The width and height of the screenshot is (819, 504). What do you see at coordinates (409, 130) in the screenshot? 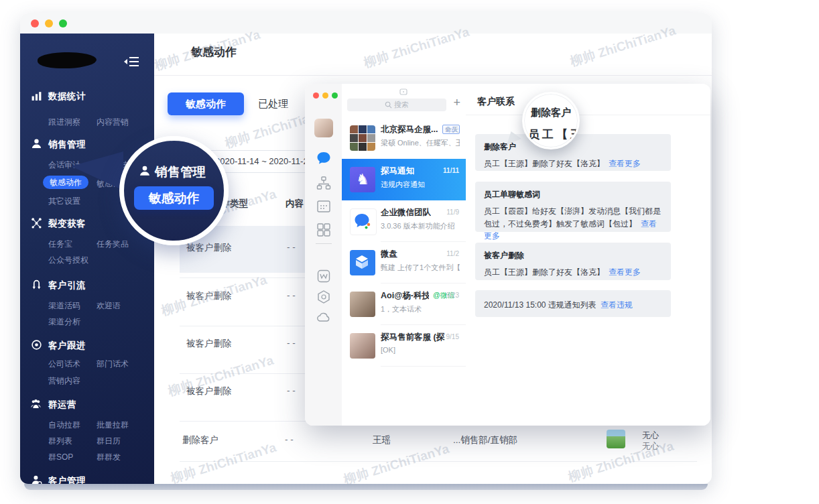
I see `conversation-name: 北京探马企服...` at bounding box center [409, 130].